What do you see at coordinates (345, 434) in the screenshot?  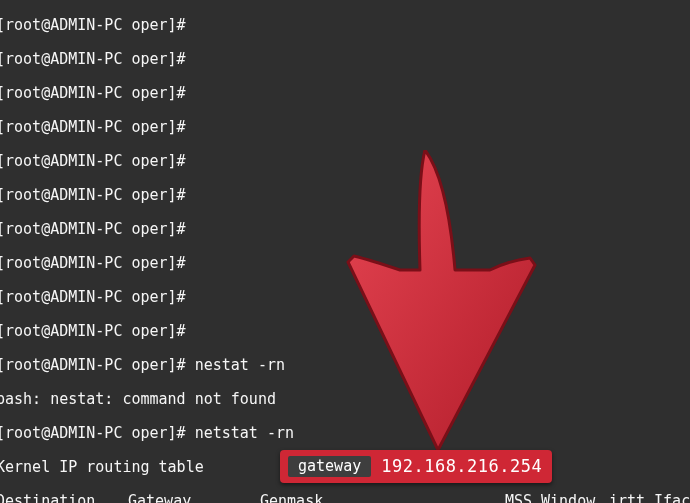 I see `command-line: [root@ADMIN-PC oper]# netstat -rn` at bounding box center [345, 434].